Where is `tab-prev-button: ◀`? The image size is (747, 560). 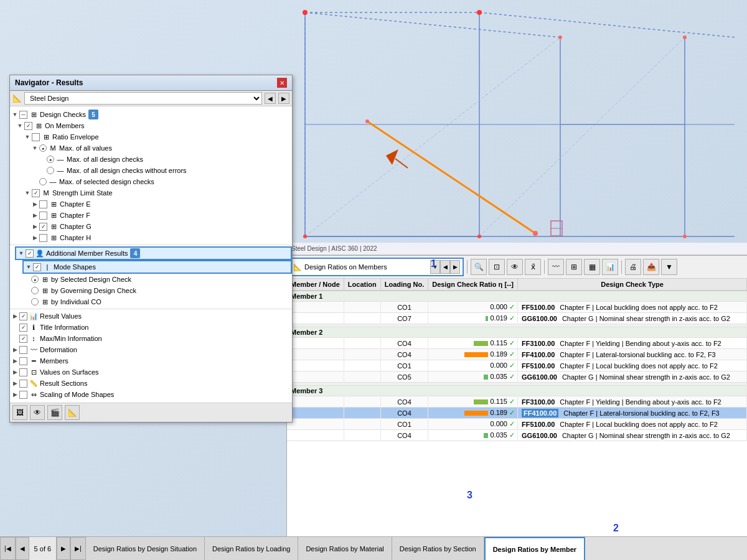 tab-prev-button: ◀ is located at coordinates (22, 549).